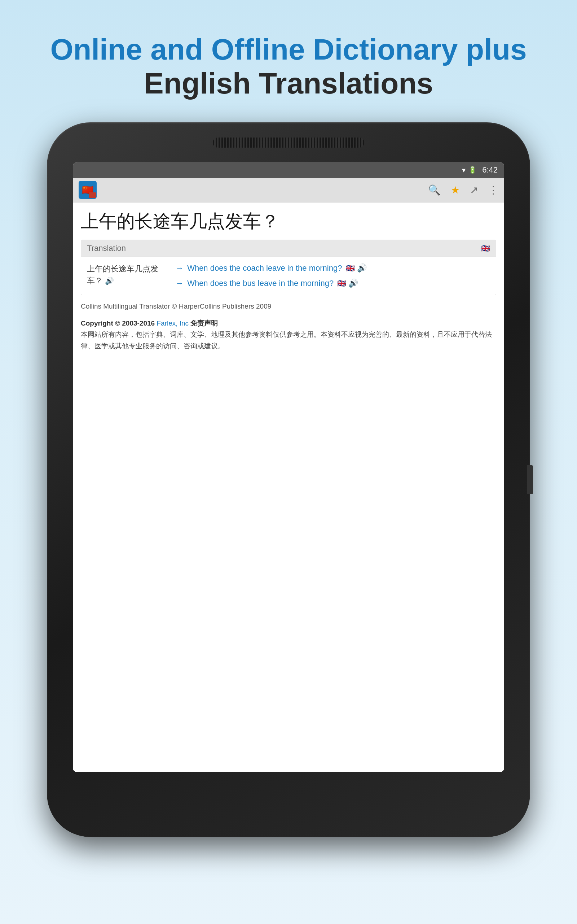 The width and height of the screenshot is (577, 924). What do you see at coordinates (288, 170) in the screenshot?
I see `status-bar: ▾ 🔋 6:42` at bounding box center [288, 170].